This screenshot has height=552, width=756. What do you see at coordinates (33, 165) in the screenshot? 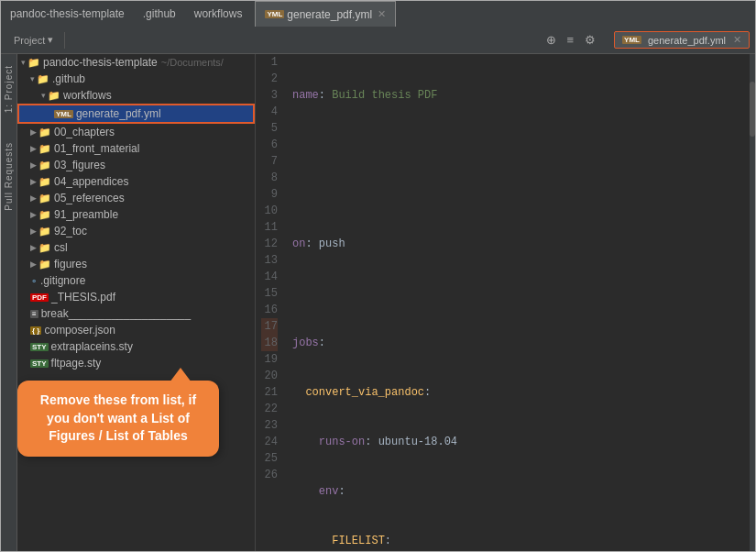
I see `figures-top-chevron-icon: ▶` at bounding box center [33, 165].